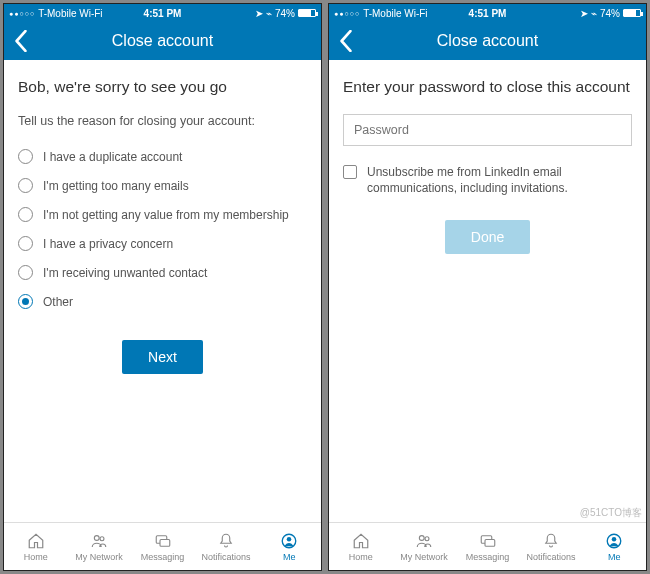  I want to click on reason-label: I'm receiving unwanted contact, so click(125, 273).